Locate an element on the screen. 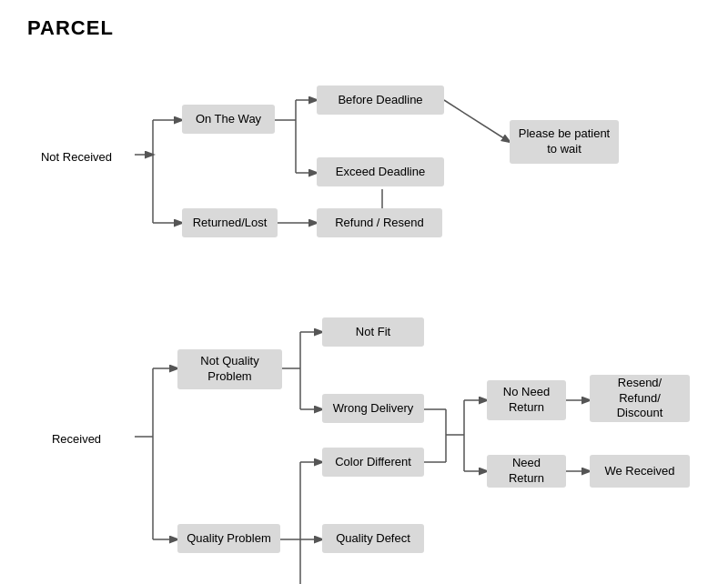 The image size is (728, 584). quality-problem-node: Quality Problem is located at coordinates (229, 539).